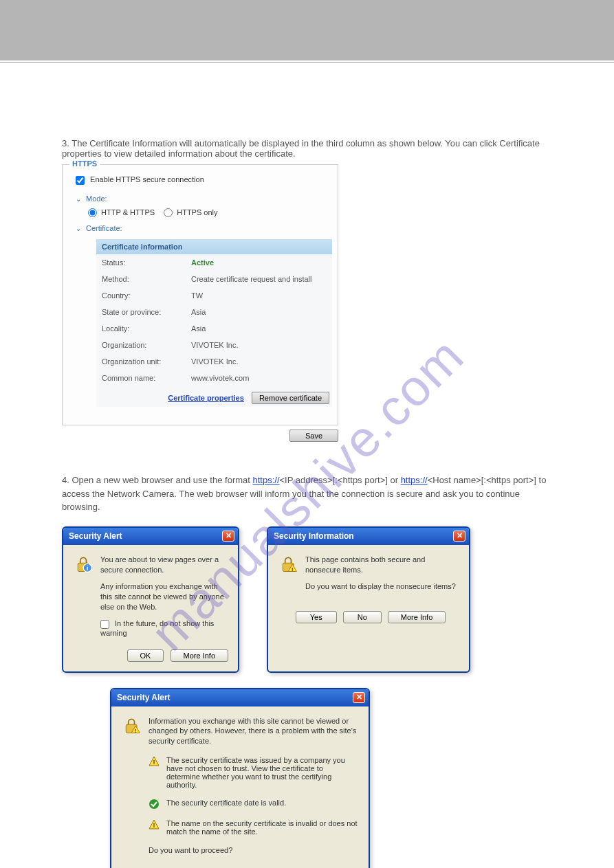 Image resolution: width=614 pixels, height=868 pixels. What do you see at coordinates (87, 568) in the screenshot?
I see `svg-text: i` at bounding box center [87, 568].